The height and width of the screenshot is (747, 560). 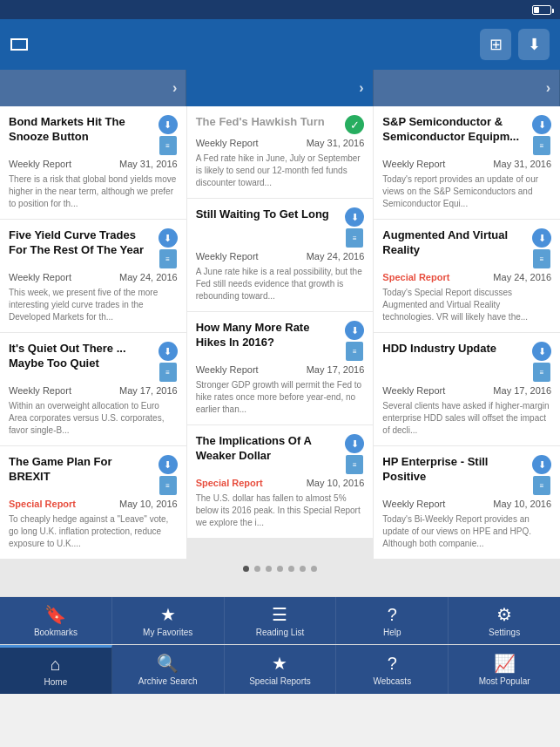 What do you see at coordinates (93, 88) in the screenshot?
I see `col-header-global-fixed-income: ›` at bounding box center [93, 88].